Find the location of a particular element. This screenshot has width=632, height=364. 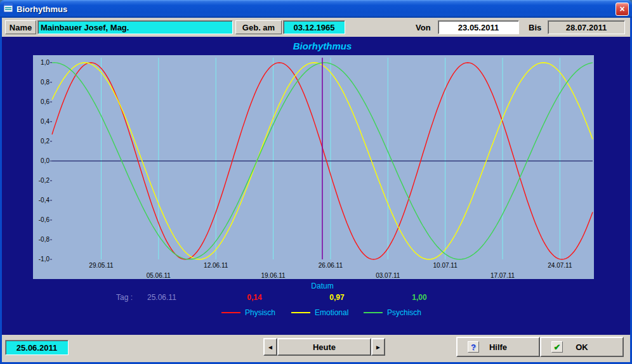

help-button: ? Hilfe is located at coordinates (498, 347).